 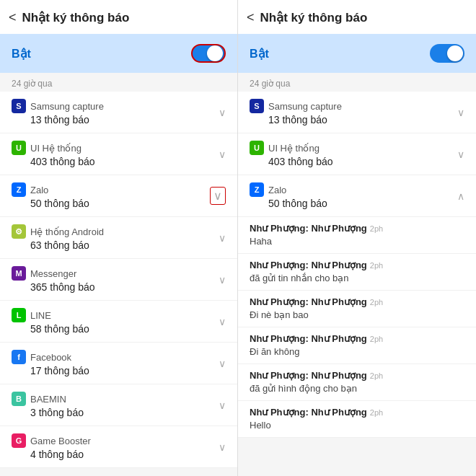 What do you see at coordinates (118, 196) in the screenshot?
I see `list-item: Z Zalo 50 thông báo ∨` at bounding box center [118, 196].